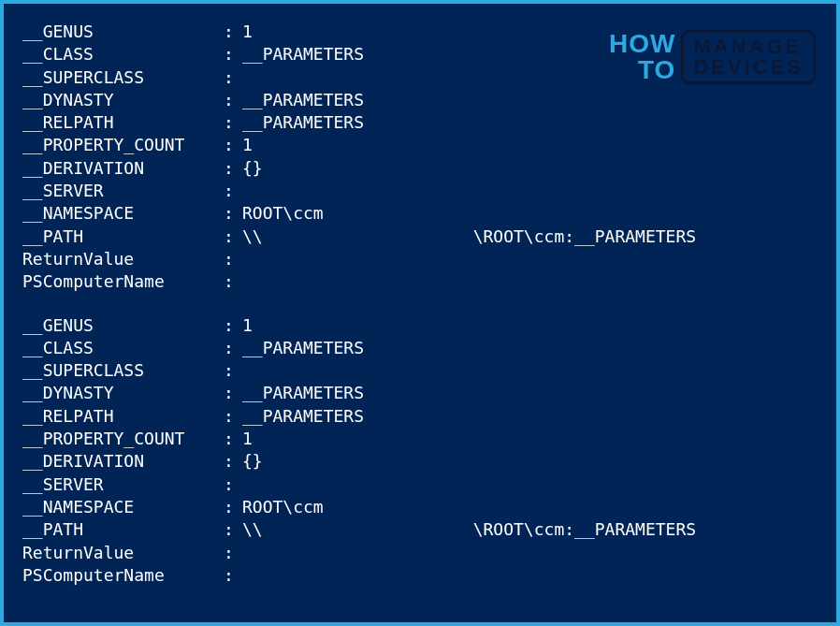 This screenshot has width=840, height=626. What do you see at coordinates (420, 326) in the screenshot?
I see `row-genus: __GENUS : 1` at bounding box center [420, 326].